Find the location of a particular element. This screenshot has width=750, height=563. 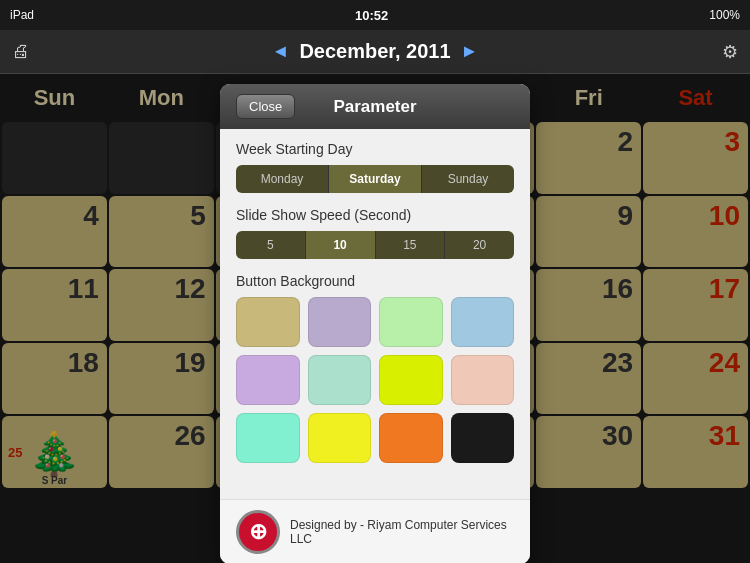

slide-speed-control: 5 10 15 20 is located at coordinates (375, 245).